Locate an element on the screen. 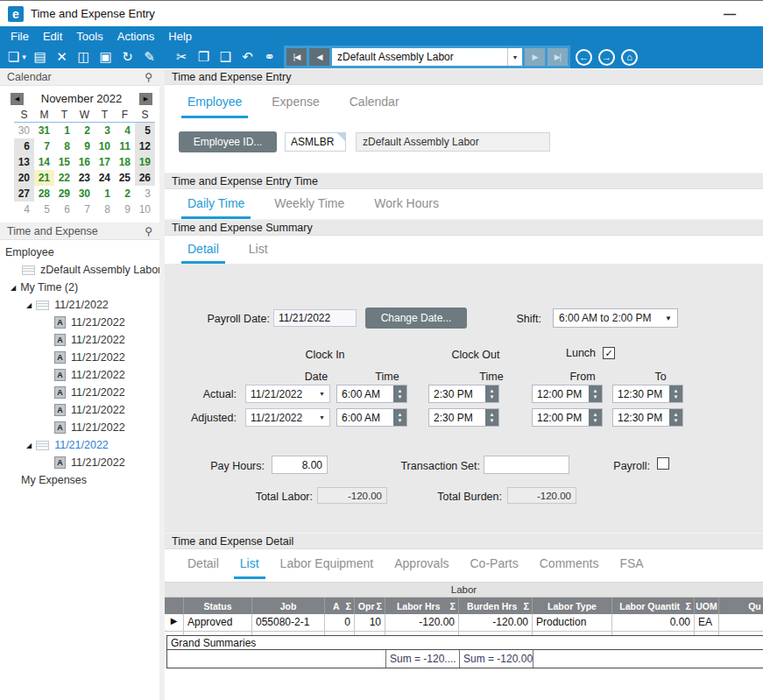 The image size is (763, 700). tab-approvals: Approvals is located at coordinates (421, 568).